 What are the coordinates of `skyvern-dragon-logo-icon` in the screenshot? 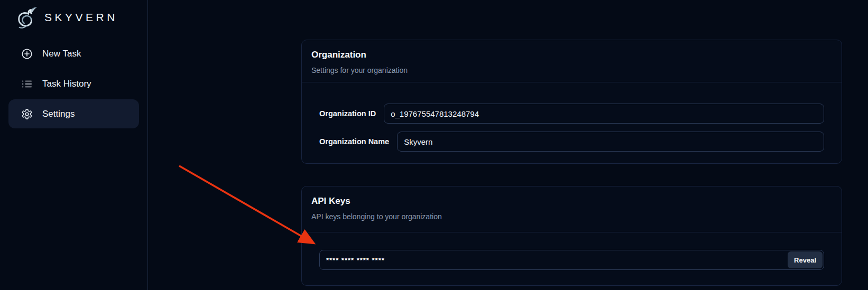 It's located at (26, 17).